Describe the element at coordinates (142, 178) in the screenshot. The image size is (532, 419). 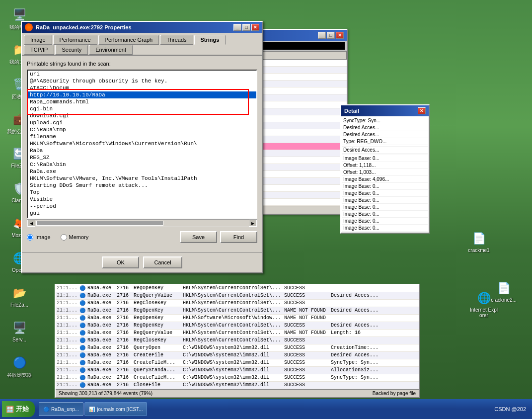
I see `string-item-15: HKLM\Software\VMware, Inc.\VMware Tools\…` at that location.